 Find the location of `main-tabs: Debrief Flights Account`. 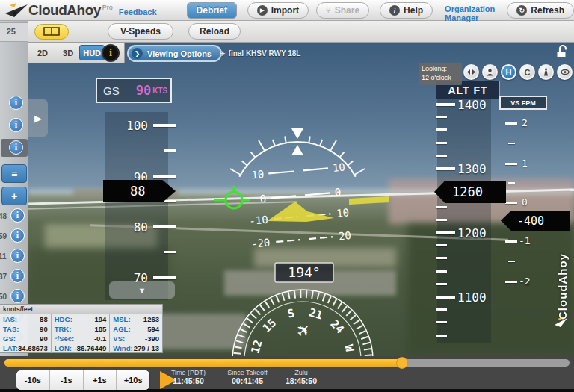

main-tabs: Debrief Flights Account is located at coordinates (212, 10).